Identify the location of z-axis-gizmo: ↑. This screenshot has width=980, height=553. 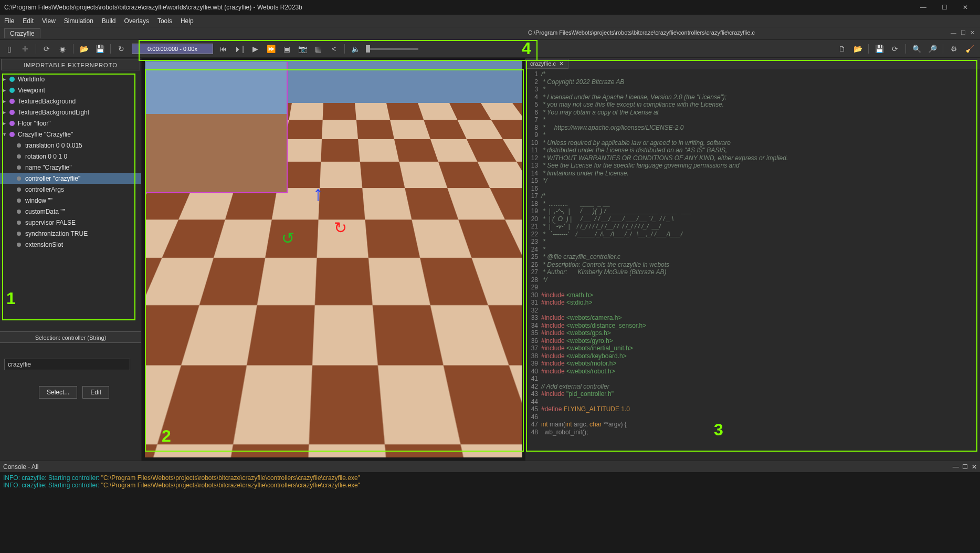
(318, 193).